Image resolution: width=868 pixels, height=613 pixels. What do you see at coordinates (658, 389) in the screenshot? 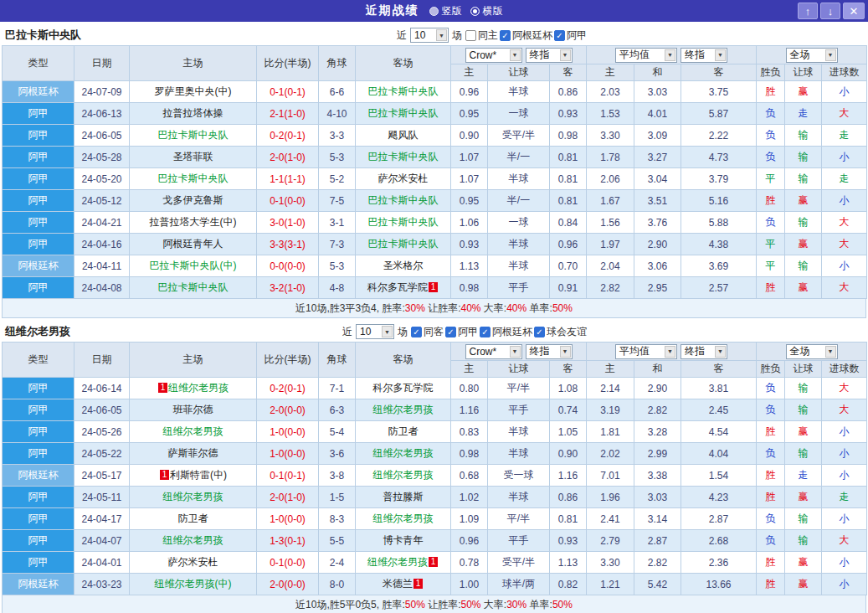
I see `avg-odds-cell: 2.90` at bounding box center [658, 389].